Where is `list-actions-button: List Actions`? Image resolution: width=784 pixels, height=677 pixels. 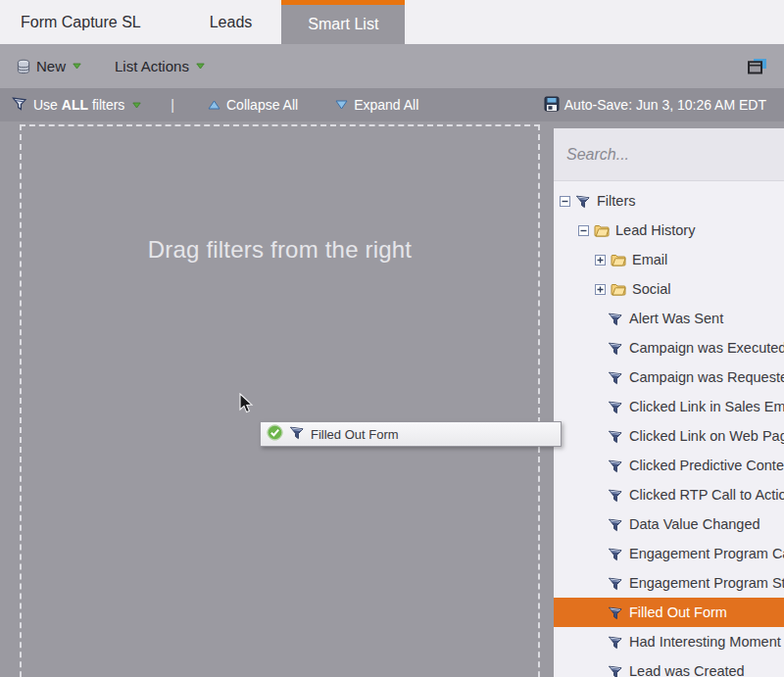
list-actions-button: List Actions is located at coordinates (160, 67).